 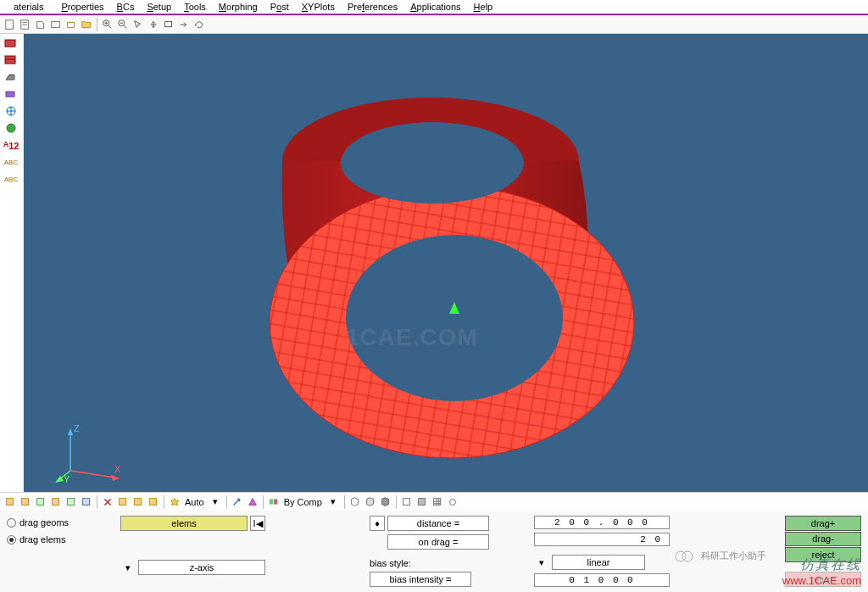 I want to click on mt-wire3-icon, so click(x=386, y=502).